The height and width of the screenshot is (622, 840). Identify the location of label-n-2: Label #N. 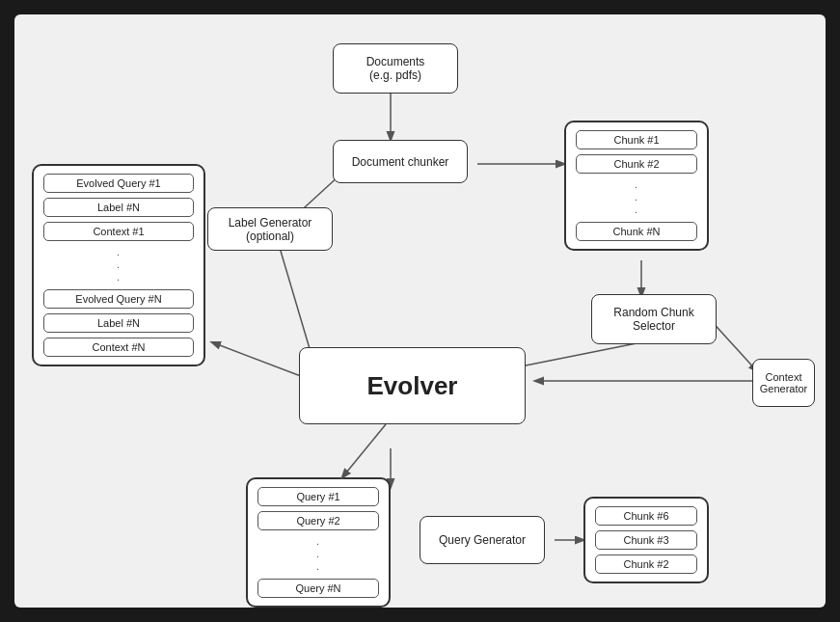
(119, 323).